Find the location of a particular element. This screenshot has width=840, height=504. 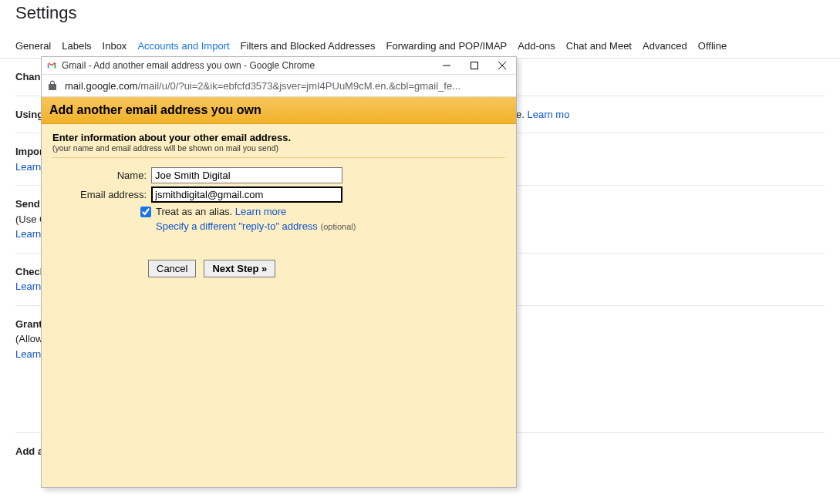

alias-learn-more-link: Learn more is located at coordinates (261, 211).